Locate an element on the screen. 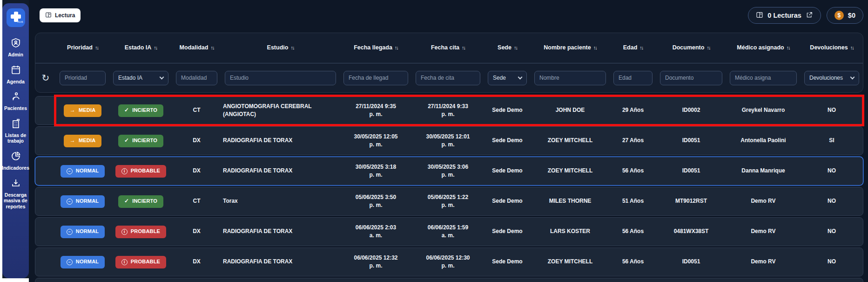  sidebar-item-indicadores: Indicadores is located at coordinates (16, 161).